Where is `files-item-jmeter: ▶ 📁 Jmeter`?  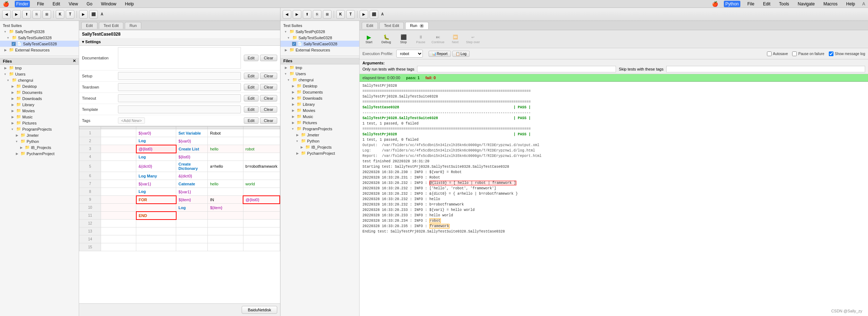 files-item-jmeter: ▶ 📁 Jmeter is located at coordinates (40, 135).